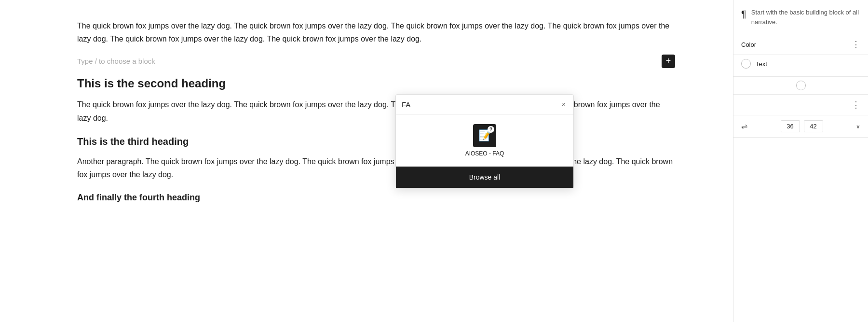  Describe the element at coordinates (485, 154) in the screenshot. I see `aioseo-faq-label: AIOSEO - FAQ` at that location.